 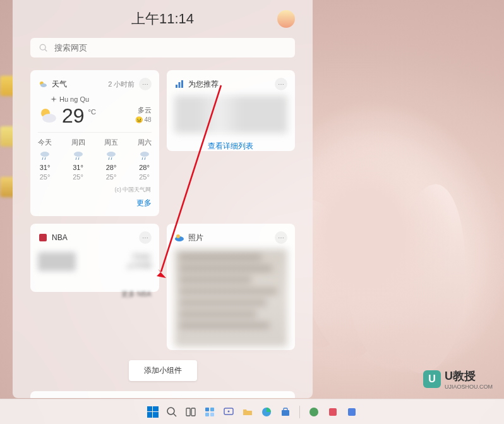 What do you see at coordinates (231, 287) in the screenshot?
I see `photos-widget: 照片 ⋯` at bounding box center [231, 287].